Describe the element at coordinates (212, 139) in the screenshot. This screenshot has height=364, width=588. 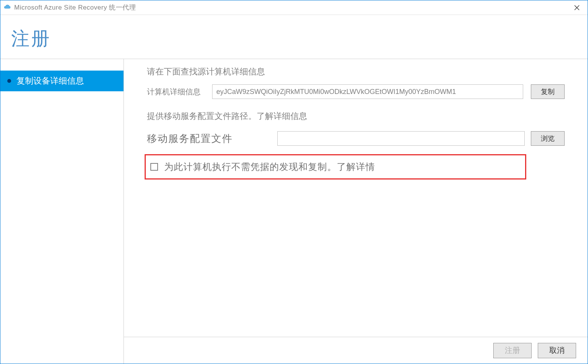
I see `config-file-label: 移动服务配置文件` at that location.